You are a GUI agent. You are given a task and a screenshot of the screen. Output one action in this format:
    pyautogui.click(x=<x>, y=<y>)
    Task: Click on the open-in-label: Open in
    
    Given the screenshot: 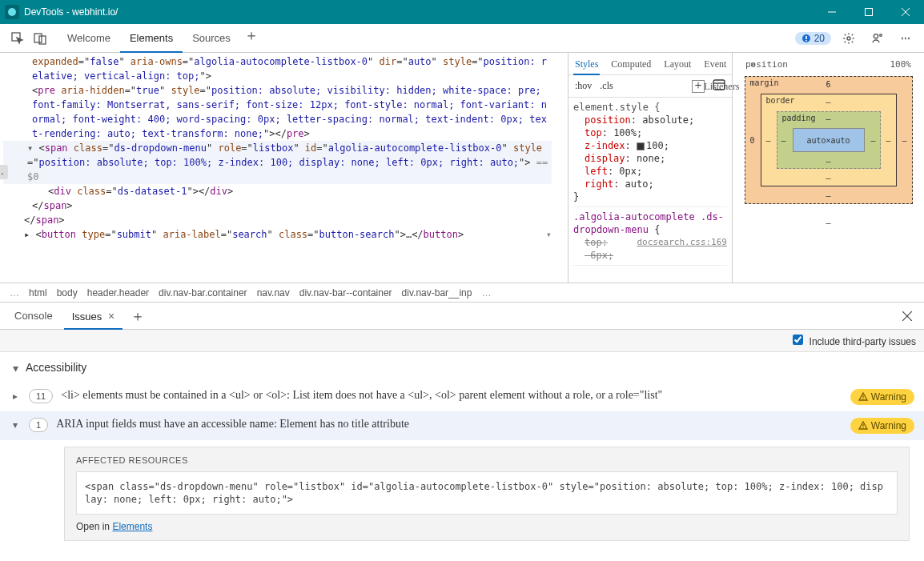 What is the action you would take?
    pyautogui.click(x=94, y=527)
    